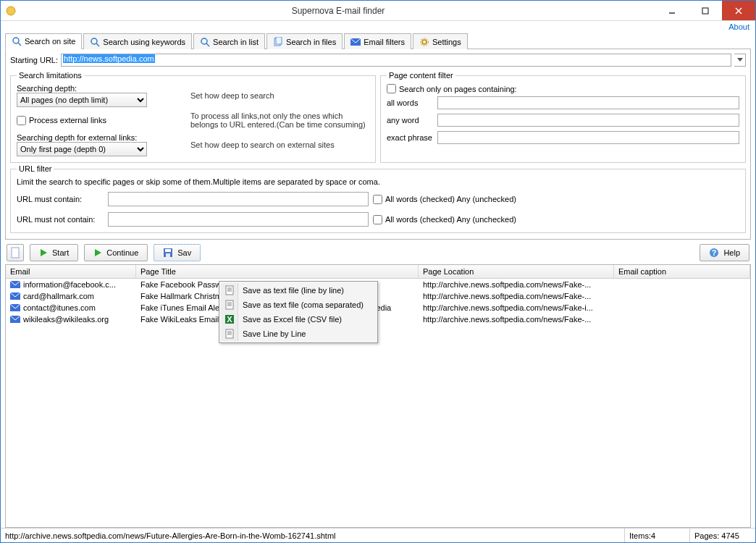 This screenshot has width=756, height=543. What do you see at coordinates (304, 41) in the screenshot?
I see `tab-search-in-files: Search in files` at bounding box center [304, 41].